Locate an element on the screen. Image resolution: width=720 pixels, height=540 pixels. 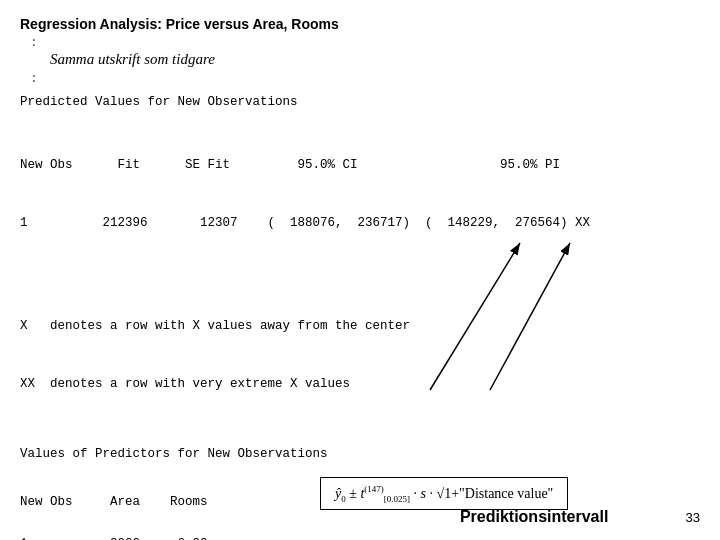
pred-table-header: New Obs Area Rooms is located at coordinates (160, 502).